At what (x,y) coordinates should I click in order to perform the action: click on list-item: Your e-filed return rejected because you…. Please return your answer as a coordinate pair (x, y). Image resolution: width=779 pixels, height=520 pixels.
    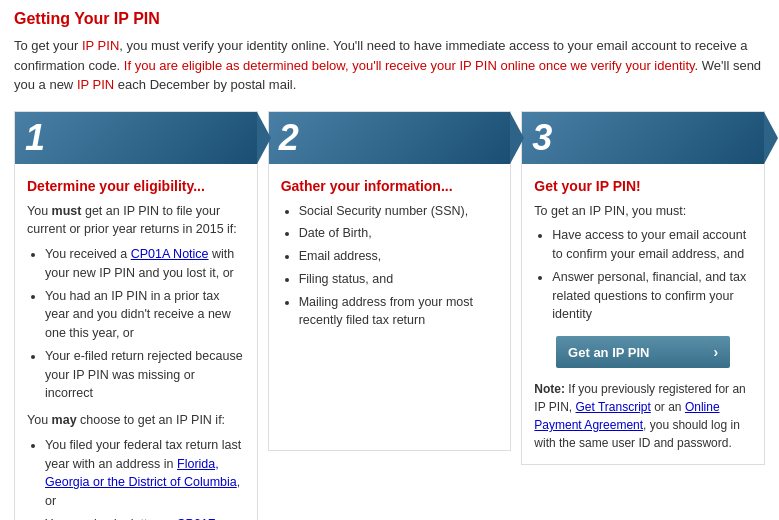
    Looking at the image, I should click on (145, 375).